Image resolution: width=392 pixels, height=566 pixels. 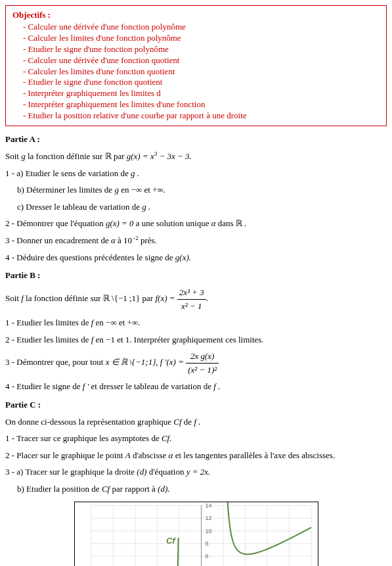 What do you see at coordinates (208, 531) in the screenshot?
I see `svg-text: 10` at bounding box center [208, 531].